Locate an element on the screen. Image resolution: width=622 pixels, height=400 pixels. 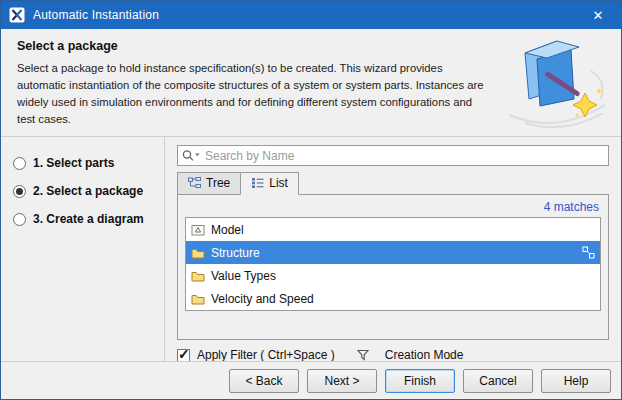
wizard-illustration-icon is located at coordinates (554, 81).